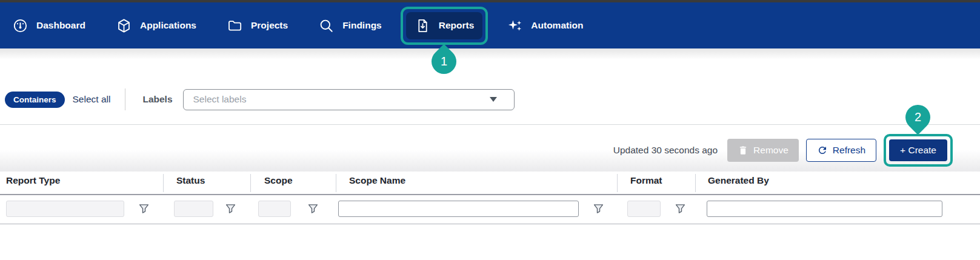  What do you see at coordinates (194, 208) in the screenshot?
I see `status-filter-input` at bounding box center [194, 208].